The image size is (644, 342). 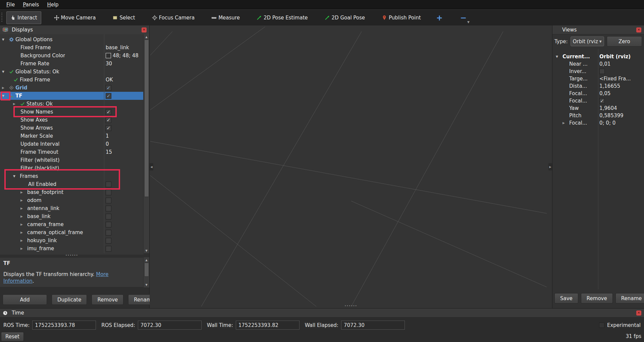 I want to click on toolbar-dropdown-arrow-icon: ▼, so click(x=468, y=23).